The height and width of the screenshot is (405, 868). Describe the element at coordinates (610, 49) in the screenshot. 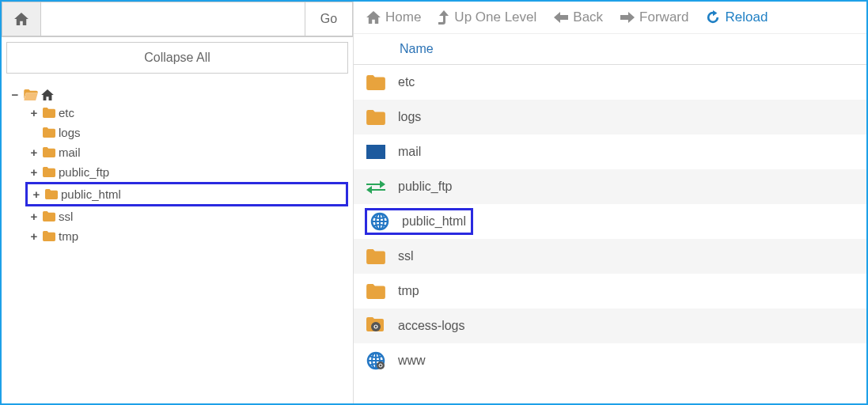

I see `table-header: Name` at that location.